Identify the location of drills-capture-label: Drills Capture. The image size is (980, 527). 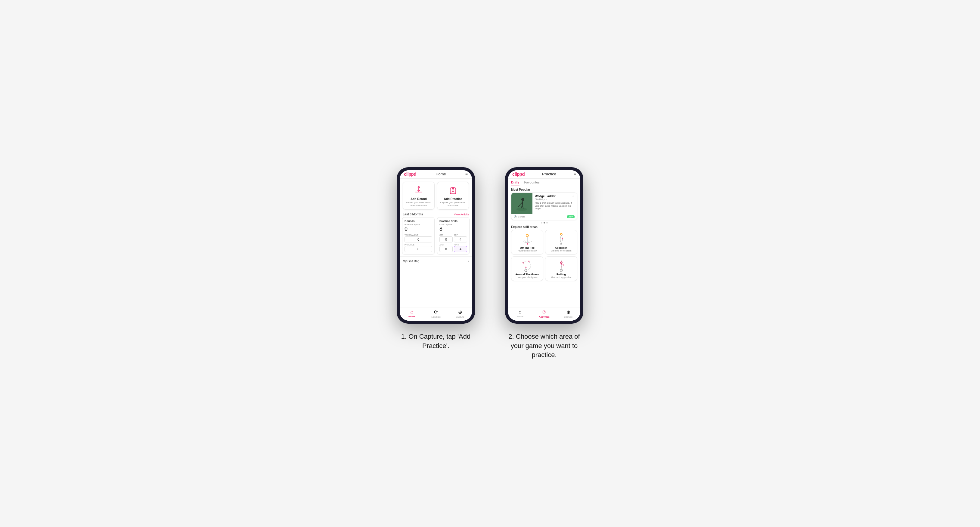
(453, 224).